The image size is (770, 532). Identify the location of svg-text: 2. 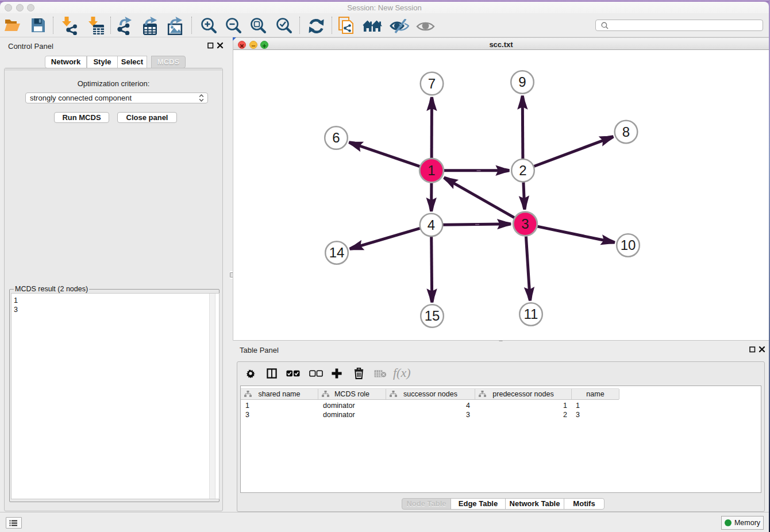
(523, 170).